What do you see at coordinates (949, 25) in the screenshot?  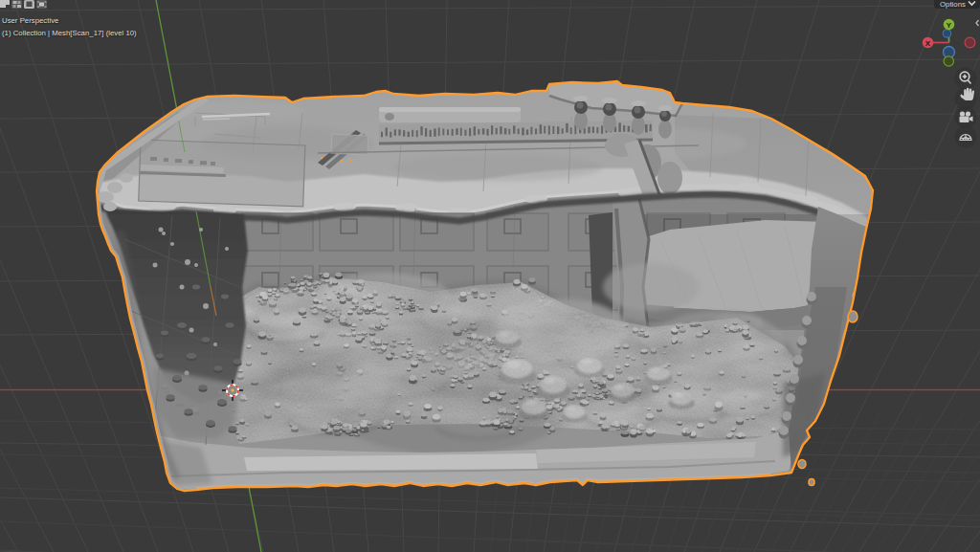 I see `svg-text: Y` at bounding box center [949, 25].